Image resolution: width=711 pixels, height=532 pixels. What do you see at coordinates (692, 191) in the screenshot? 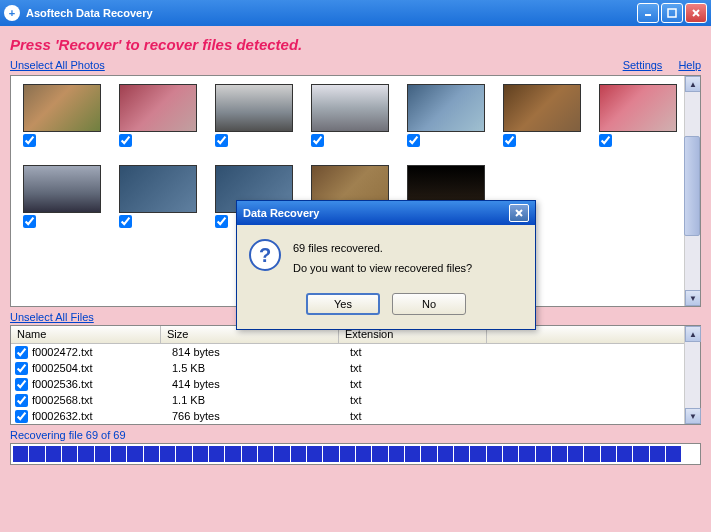
I see `photo-scrollbar: ▲ ▼` at bounding box center [692, 191].